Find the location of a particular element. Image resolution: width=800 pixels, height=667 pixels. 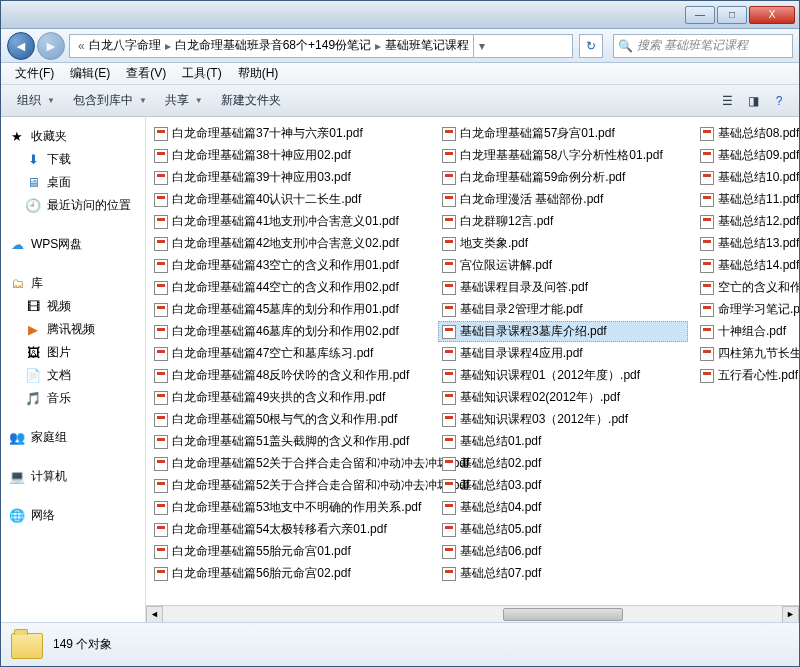

sidebar-homegroup: 👥家庭组 is located at coordinates (73, 438).